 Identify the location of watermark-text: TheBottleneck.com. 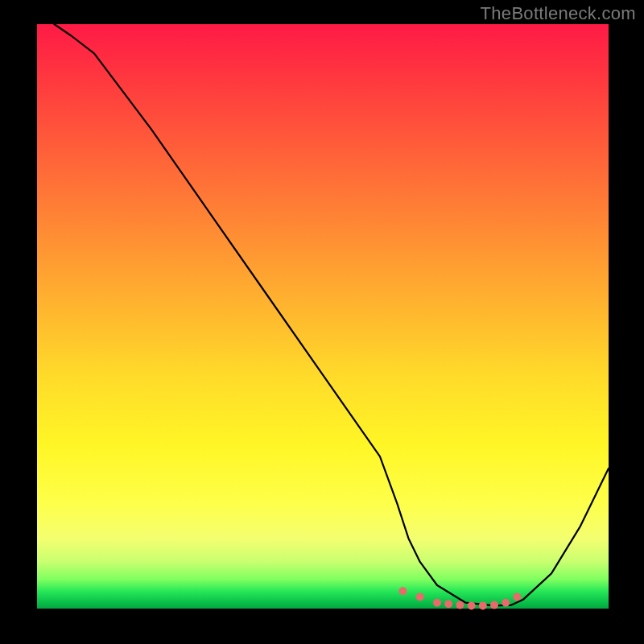
(559, 14).